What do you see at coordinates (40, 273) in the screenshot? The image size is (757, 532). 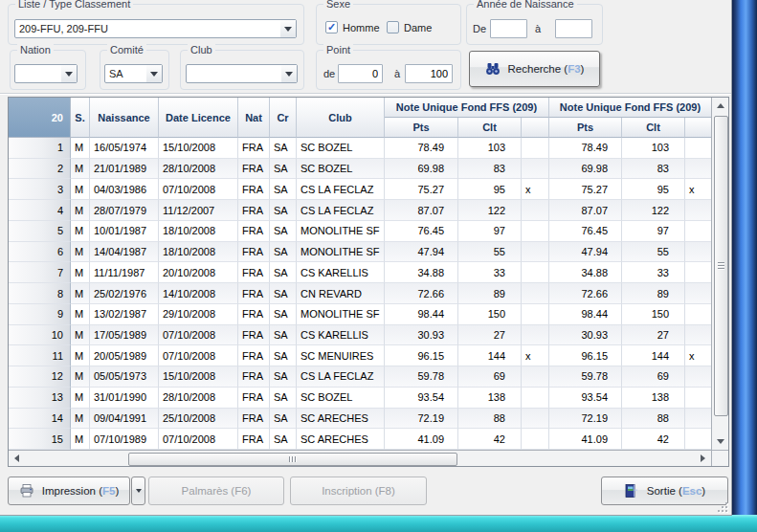 I see `cell-row-number: 7` at bounding box center [40, 273].